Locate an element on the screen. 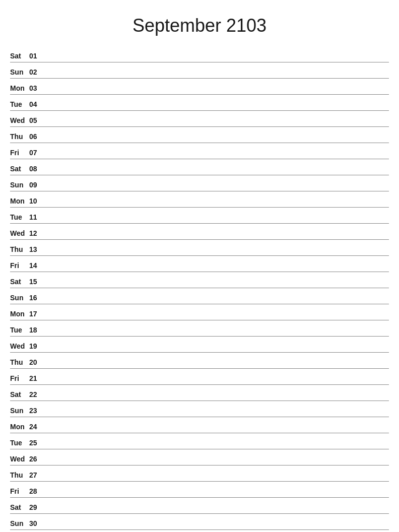 The image size is (399, 532). day-number: 30 is located at coordinates (36, 523).